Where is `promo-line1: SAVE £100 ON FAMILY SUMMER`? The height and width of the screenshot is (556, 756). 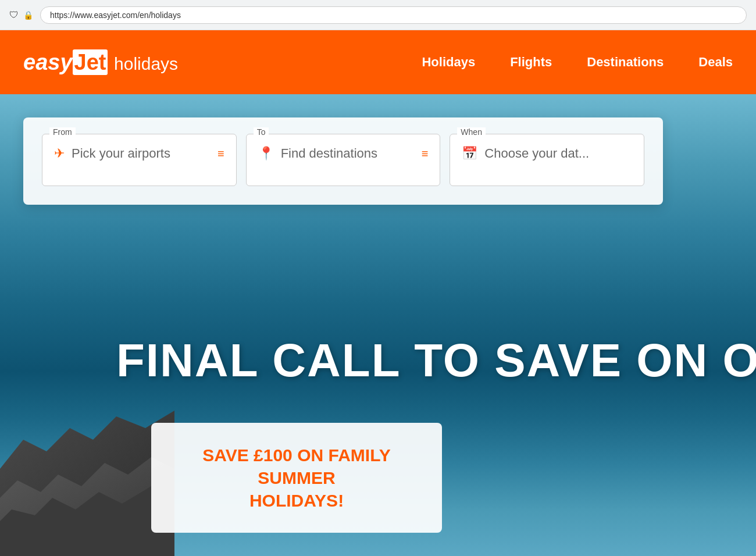
promo-line1: SAVE £100 ON FAMILY SUMMER is located at coordinates (297, 466).